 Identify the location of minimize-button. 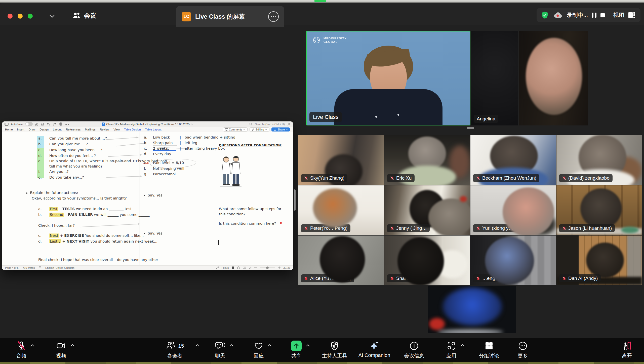
(20, 16).